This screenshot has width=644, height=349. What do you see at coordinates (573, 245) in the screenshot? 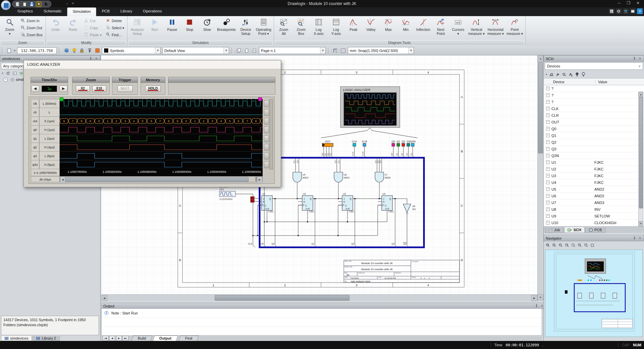
I see `zoom-area-icon` at bounding box center [573, 245].